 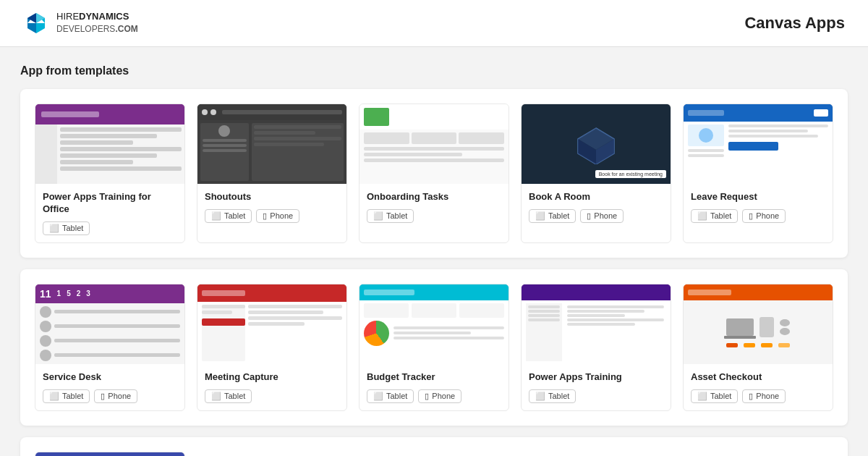 What do you see at coordinates (434, 144) in the screenshot?
I see `thumbnail-onboarding` at bounding box center [434, 144].